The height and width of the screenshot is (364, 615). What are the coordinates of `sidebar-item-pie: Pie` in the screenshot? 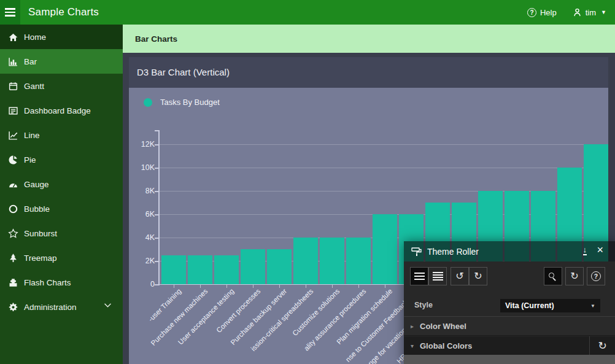 It's located at (61, 160).